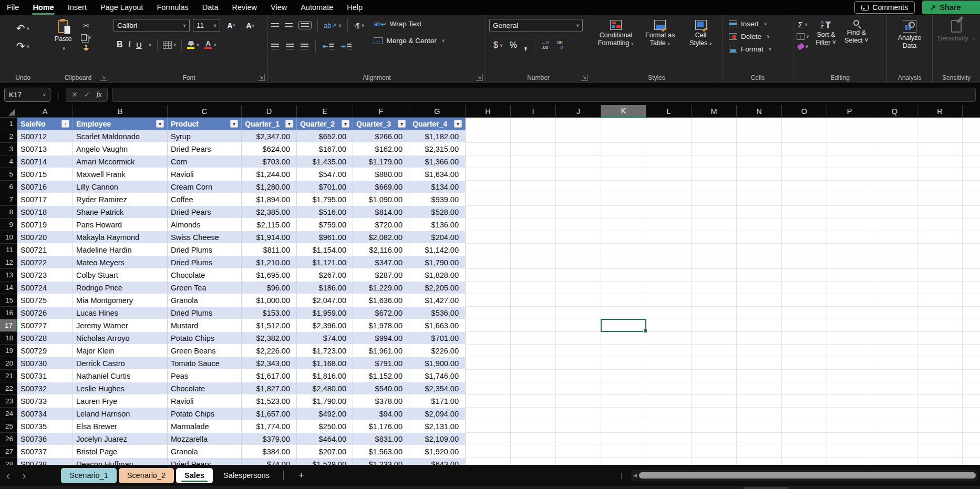 This screenshot has width=980, height=489. What do you see at coordinates (269, 389) in the screenshot?
I see `data-cell: $1,827.00` at bounding box center [269, 389].